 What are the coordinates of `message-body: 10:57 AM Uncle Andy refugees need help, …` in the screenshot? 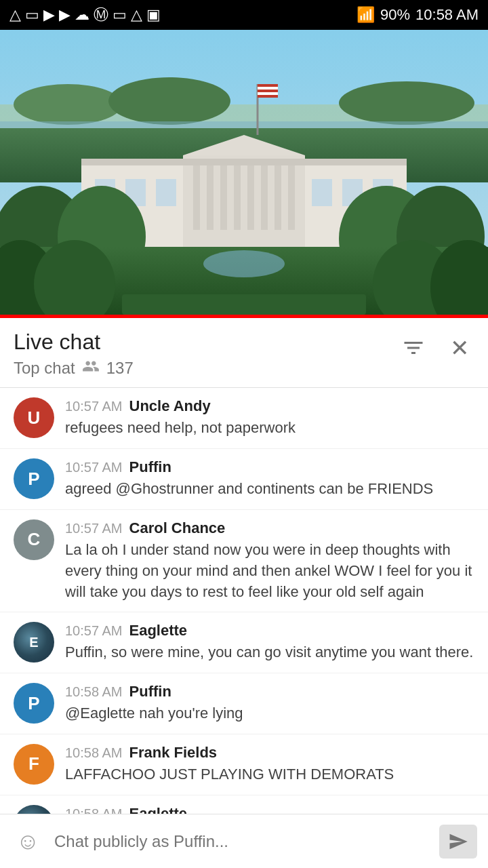 It's located at (270, 418).